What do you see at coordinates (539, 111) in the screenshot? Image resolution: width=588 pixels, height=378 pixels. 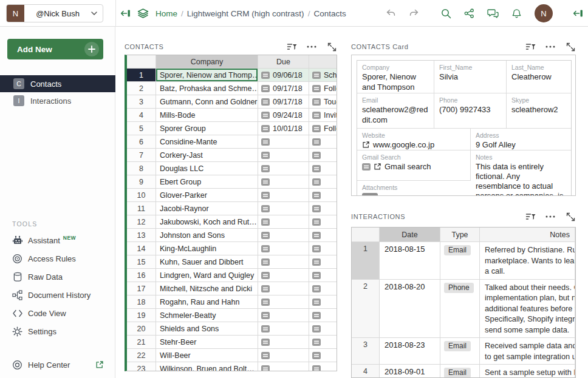 I see `field-skype: Skype scleatherow2` at bounding box center [539, 111].